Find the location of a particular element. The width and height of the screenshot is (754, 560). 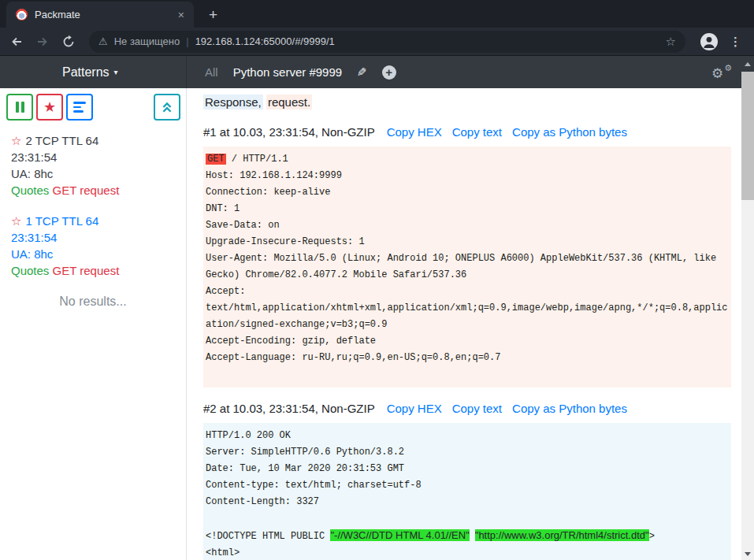

star-icon: ★ is located at coordinates (50, 107).